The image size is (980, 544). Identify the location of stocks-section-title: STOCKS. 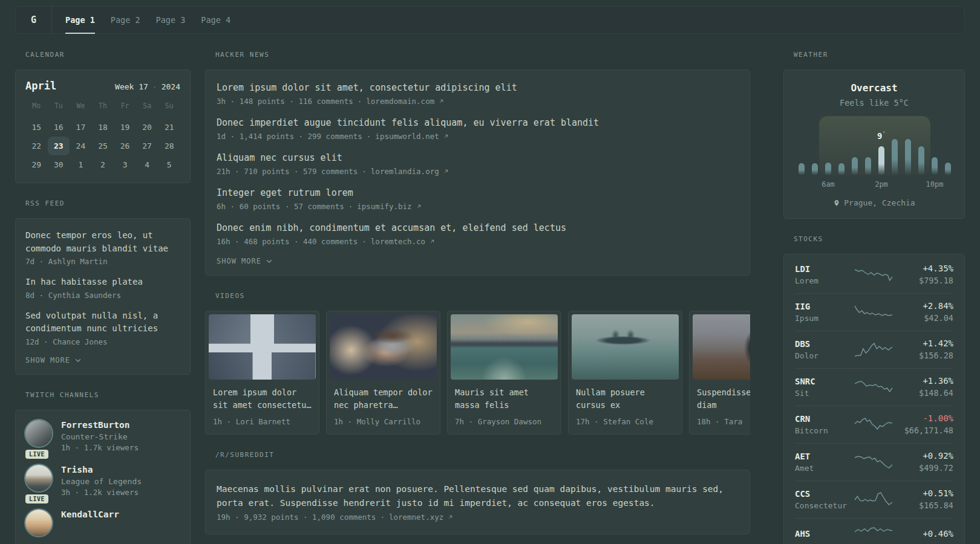
(880, 239).